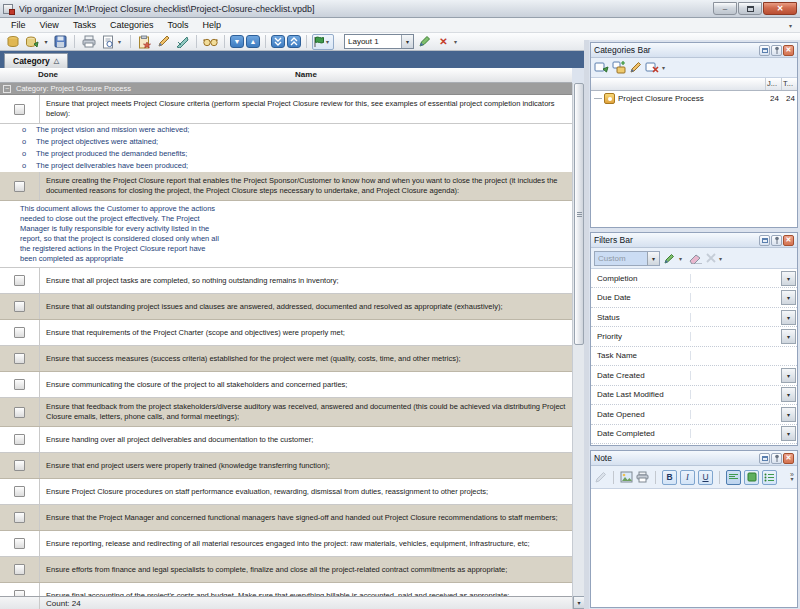 This screenshot has height=609, width=800. What do you see at coordinates (734, 478) in the screenshot?
I see `align-left-button` at bounding box center [734, 478].